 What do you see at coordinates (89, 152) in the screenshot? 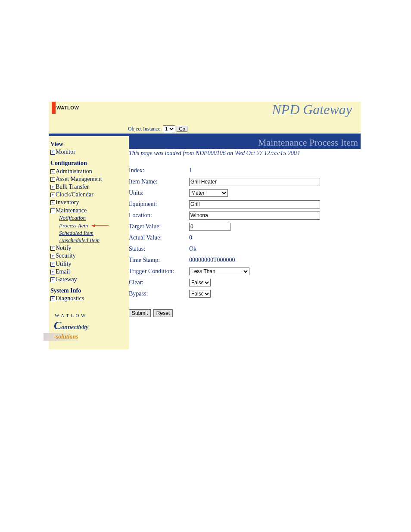
I see `sidebar-item-monitor: +Monitor` at bounding box center [89, 152].